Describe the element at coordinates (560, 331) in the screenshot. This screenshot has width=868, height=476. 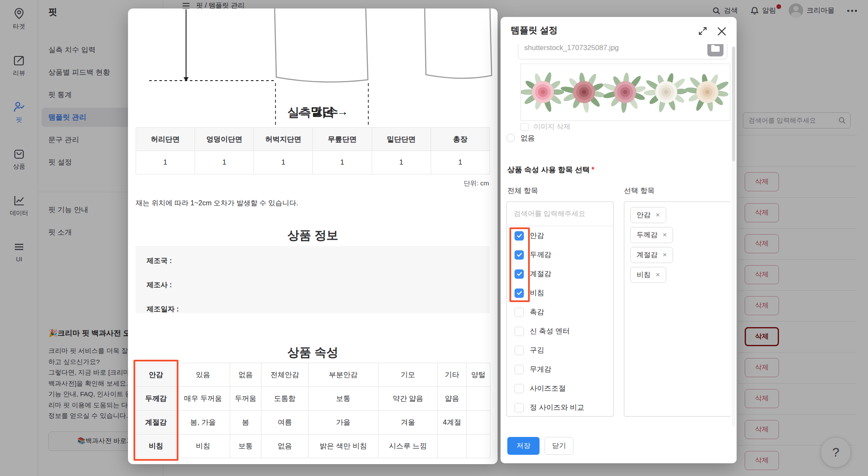
I see `attribute-option: 신 축성 엔터` at that location.